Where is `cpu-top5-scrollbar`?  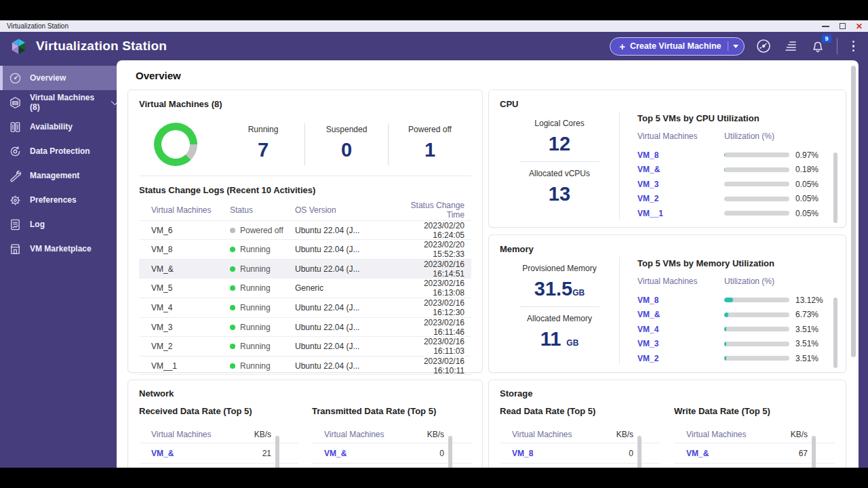 cpu-top5-scrollbar is located at coordinates (835, 188).